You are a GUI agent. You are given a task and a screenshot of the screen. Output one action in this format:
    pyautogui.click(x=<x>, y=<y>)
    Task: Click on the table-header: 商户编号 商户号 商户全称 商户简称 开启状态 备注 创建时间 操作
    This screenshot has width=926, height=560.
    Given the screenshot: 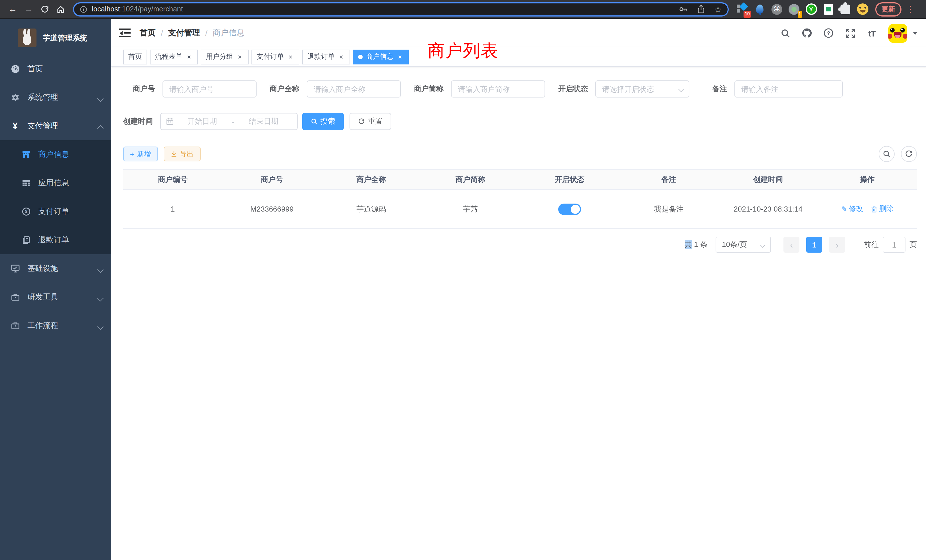 What is the action you would take?
    pyautogui.click(x=520, y=180)
    